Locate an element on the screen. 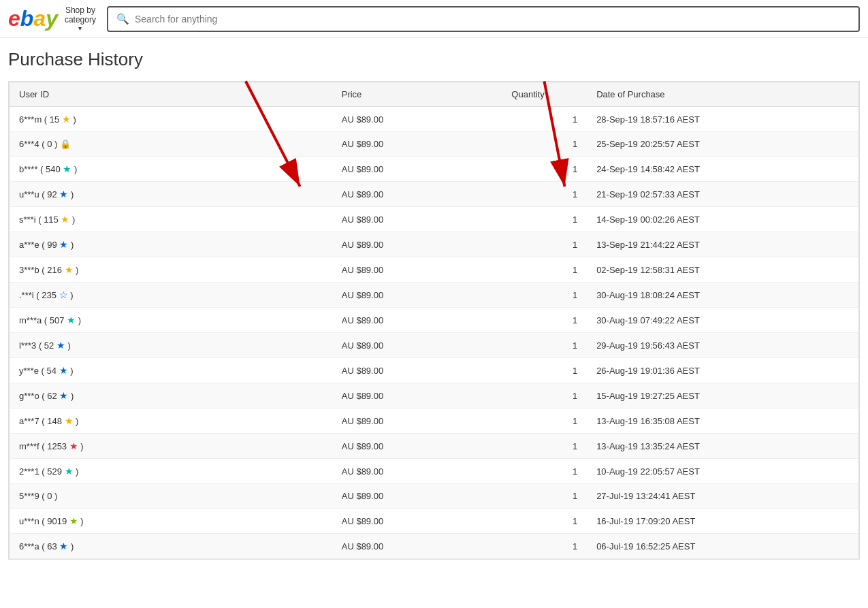 This screenshot has width=868, height=608. table-row: l***3 ( 52 ★ )AU $89.00129-Aug-19 19:56:… is located at coordinates (434, 346).